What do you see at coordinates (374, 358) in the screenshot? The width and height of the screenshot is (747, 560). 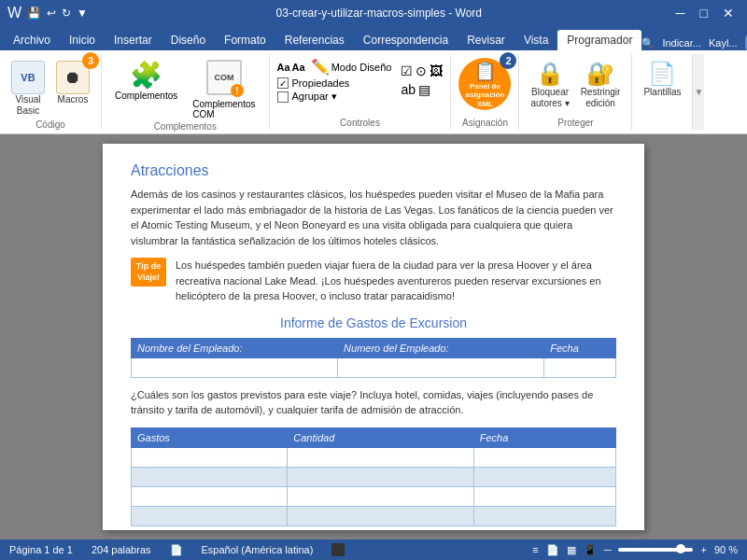 I see `expense-table-1: Nombre del Empleado: Numero del Empleado…` at bounding box center [374, 358].